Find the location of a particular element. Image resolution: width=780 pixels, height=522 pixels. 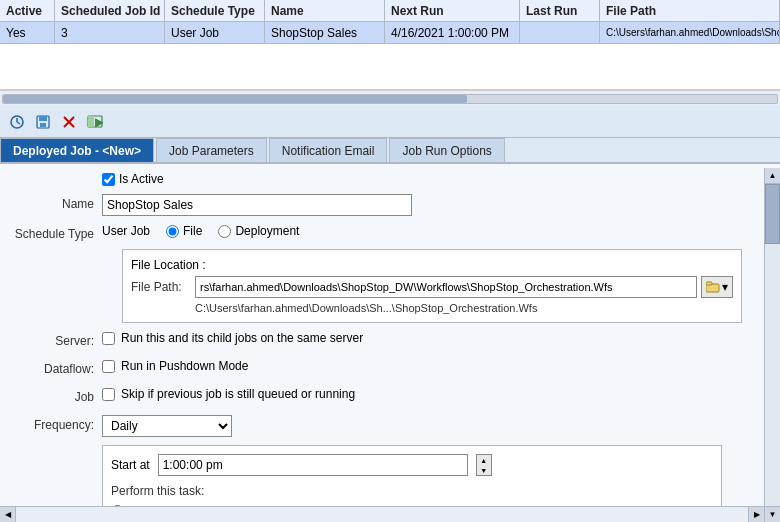

job-checkbox-row: Skip if previous job is still queued or … is located at coordinates (429, 394).